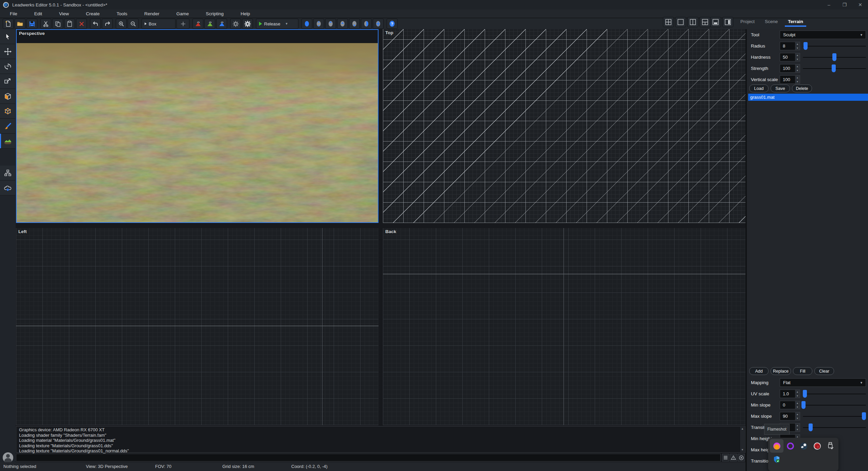 This screenshot has height=471, width=868. I want to click on paint-tool-icon, so click(7, 126).